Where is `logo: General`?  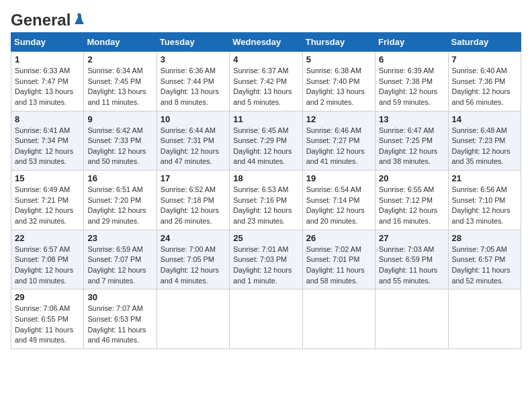 logo: General is located at coordinates (48, 19).